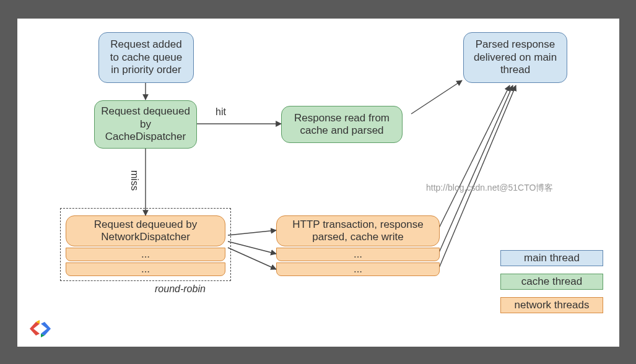  What do you see at coordinates (146, 231) in the screenshot?
I see `node-network-dispatcher: Request dequeued by NetworkDispatcher` at bounding box center [146, 231].